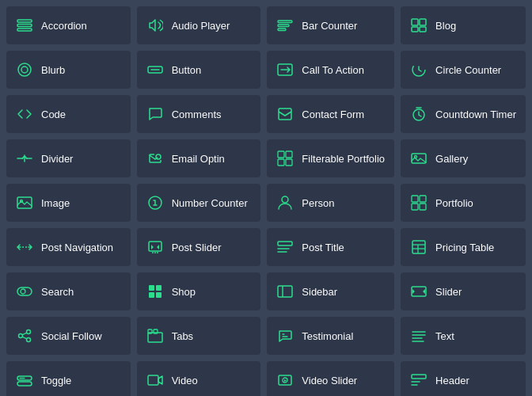  I want to click on widget-item-comments: Comments, so click(200, 114).